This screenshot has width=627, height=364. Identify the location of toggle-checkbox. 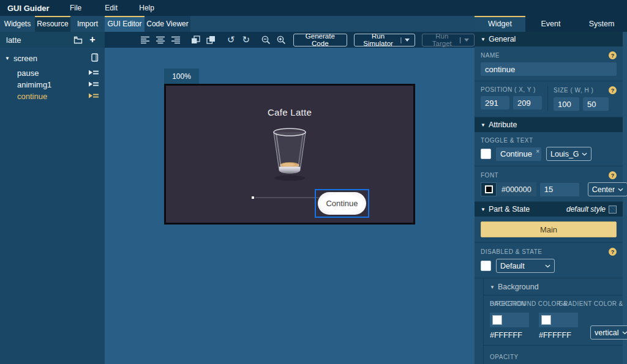
(486, 154).